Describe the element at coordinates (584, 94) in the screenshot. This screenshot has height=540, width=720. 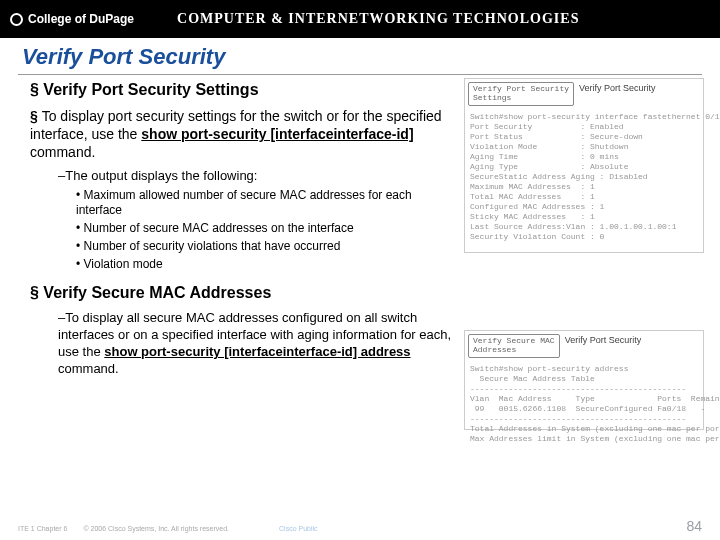
I see `panel1-head: Verify Port Security Settings Verify Por…` at that location.